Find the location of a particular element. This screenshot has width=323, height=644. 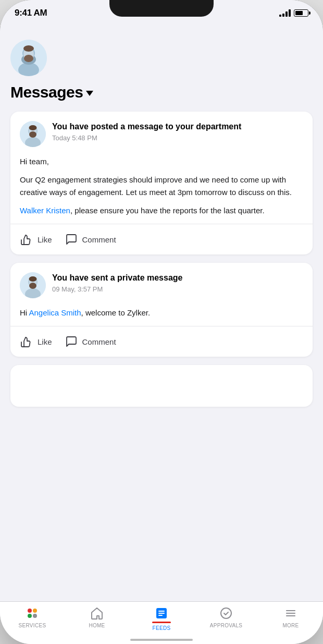

nav-label-approvals: APPROVALS is located at coordinates (226, 626).